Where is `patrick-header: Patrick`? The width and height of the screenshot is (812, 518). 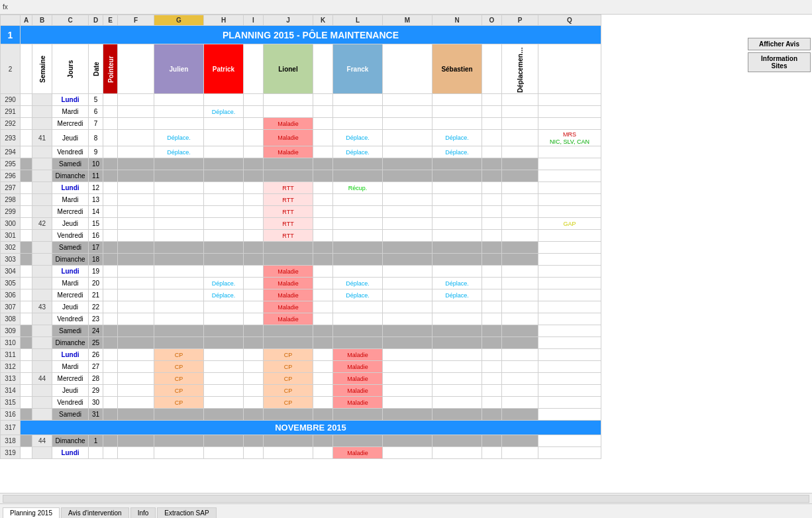 patrick-header: Patrick is located at coordinates (224, 69).